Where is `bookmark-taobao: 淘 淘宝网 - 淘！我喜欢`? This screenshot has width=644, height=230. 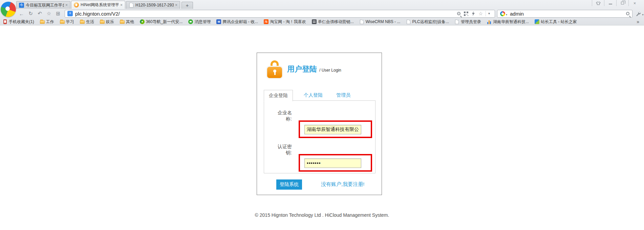 bookmark-taobao: 淘 淘宝网 - 淘！我喜欢 is located at coordinates (285, 22).